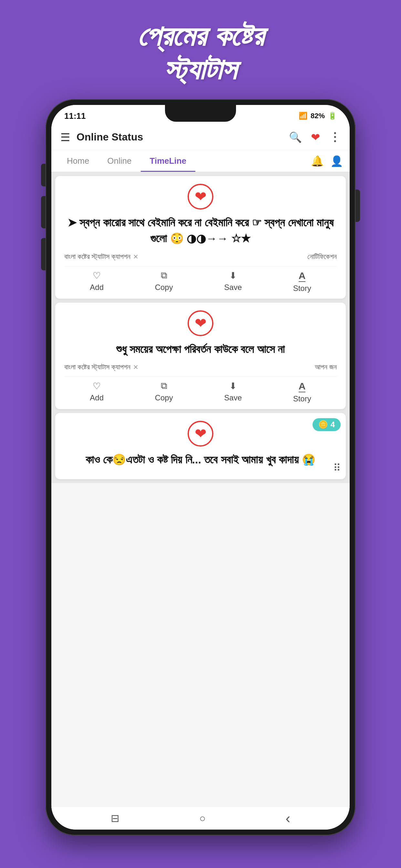  What do you see at coordinates (164, 386) in the screenshot?
I see `copy-icon-2: ⧉` at bounding box center [164, 386].